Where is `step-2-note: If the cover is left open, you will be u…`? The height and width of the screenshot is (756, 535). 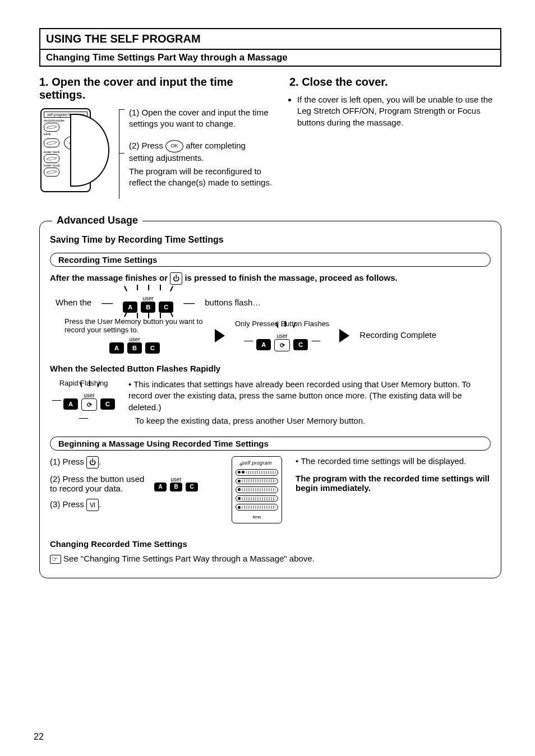
step-2-note: If the cover is left open, you will be u… is located at coordinates (395, 111).